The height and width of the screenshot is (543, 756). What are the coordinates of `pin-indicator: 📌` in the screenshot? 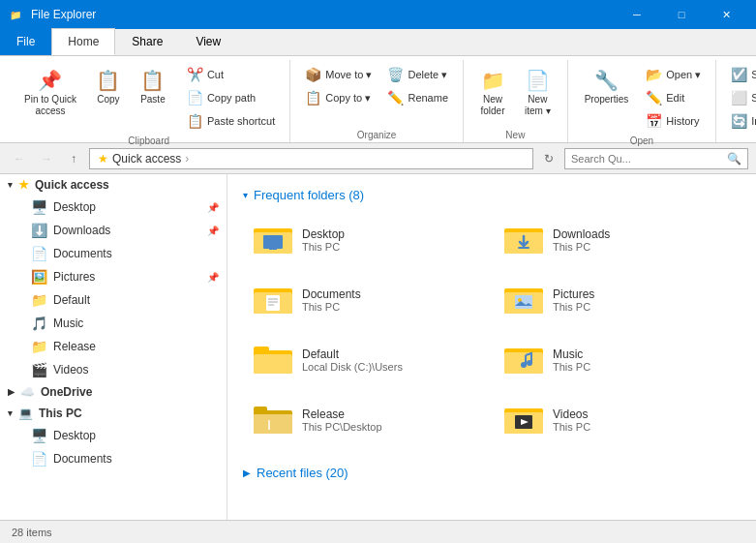 It's located at (213, 230).